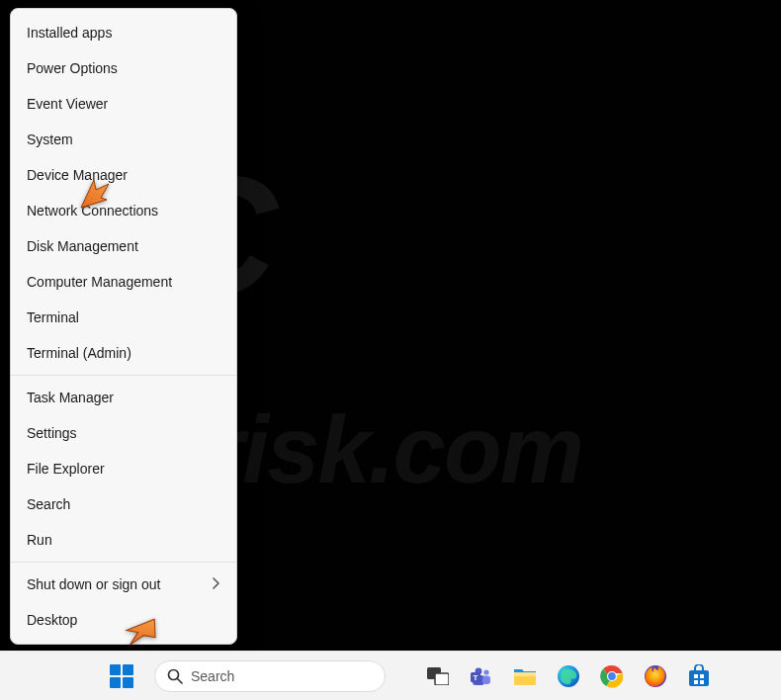 The width and height of the screenshot is (781, 700). Describe the element at coordinates (655, 676) in the screenshot. I see `firefox-icon` at that location.